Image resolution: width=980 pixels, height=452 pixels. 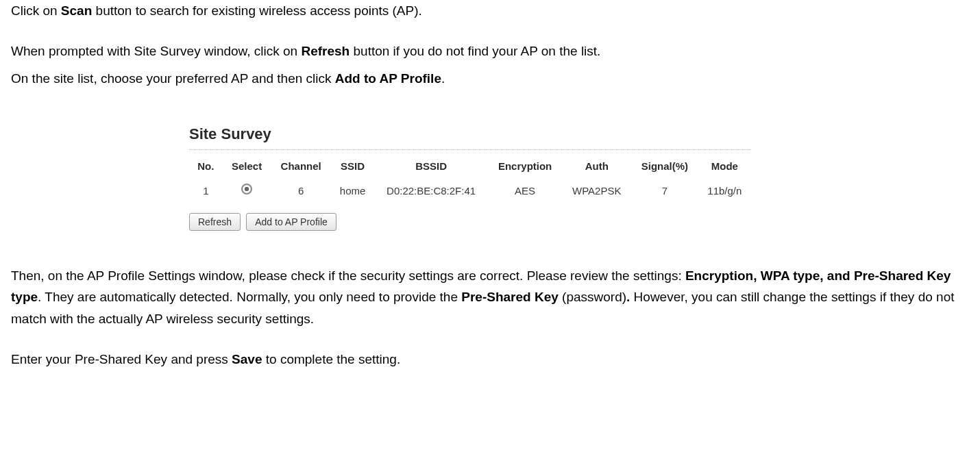 What do you see at coordinates (247, 189) in the screenshot?
I see `radio-selected-icon` at bounding box center [247, 189].